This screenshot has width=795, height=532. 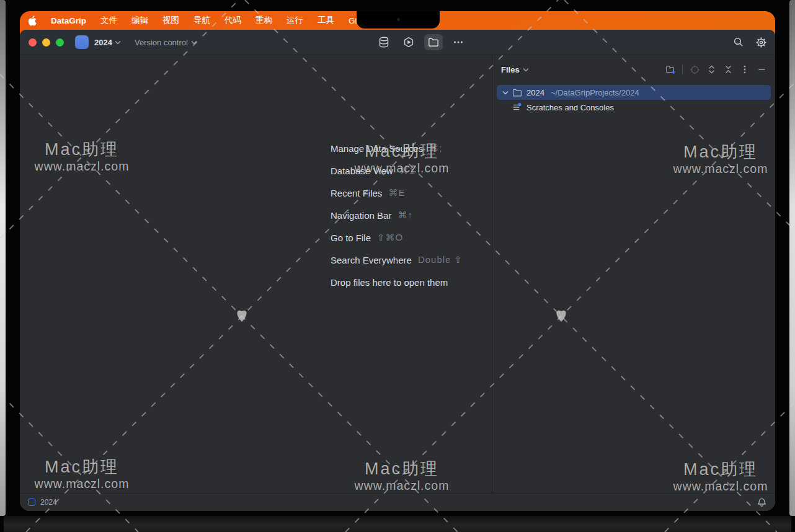 What do you see at coordinates (397, 193) in the screenshot?
I see `shortcut-keys: ⌘E` at bounding box center [397, 193].